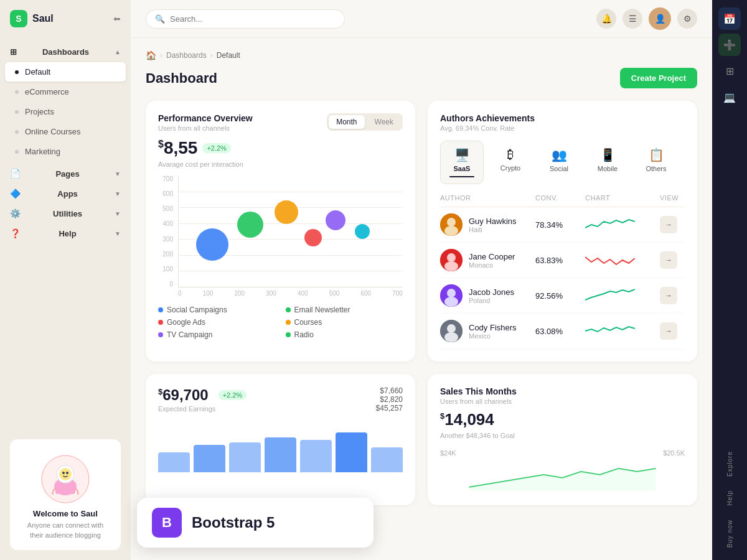  I want to click on create-project-button: Create Project, so click(659, 78).